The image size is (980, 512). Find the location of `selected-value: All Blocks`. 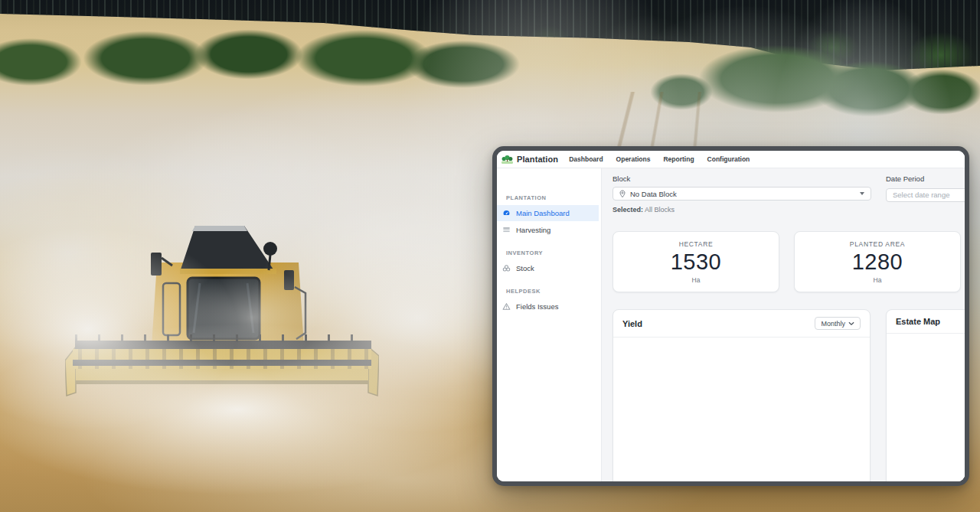

selected-value: All Blocks is located at coordinates (660, 210).